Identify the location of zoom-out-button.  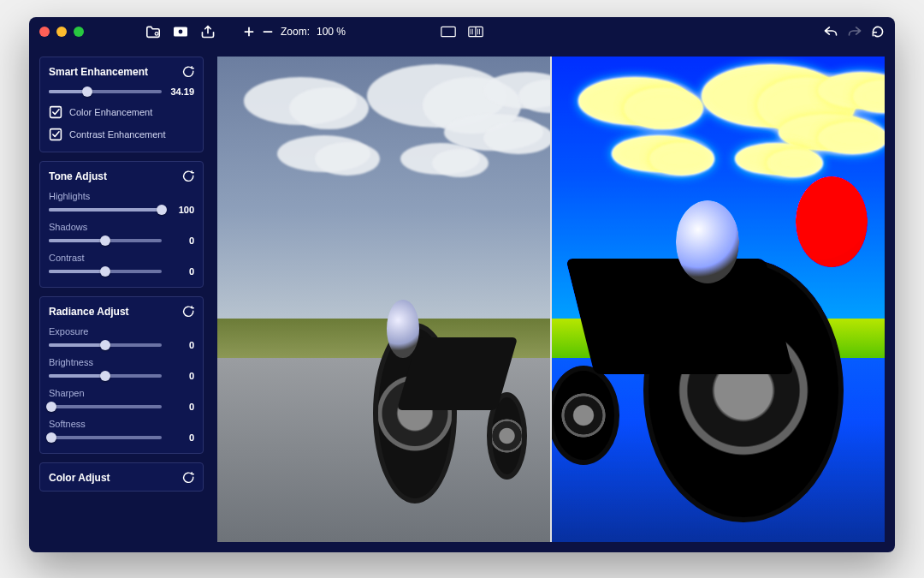
(268, 32).